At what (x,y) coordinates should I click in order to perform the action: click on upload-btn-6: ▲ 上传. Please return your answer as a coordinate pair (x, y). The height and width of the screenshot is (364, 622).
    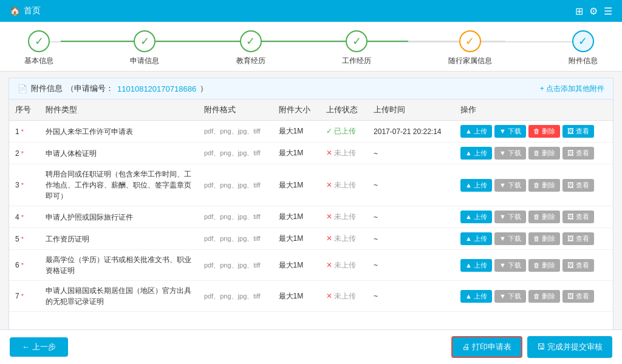
    Looking at the image, I should click on (476, 266).